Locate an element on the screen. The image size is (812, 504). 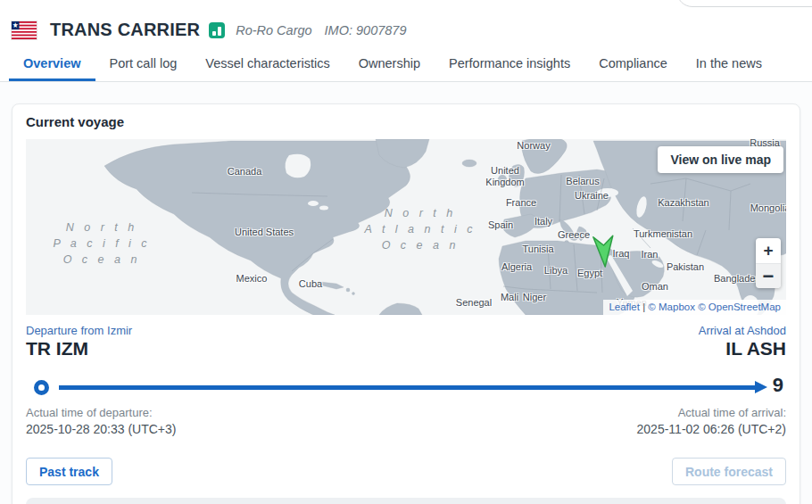
tab-performance-insights: Performance insights is located at coordinates (510, 64).